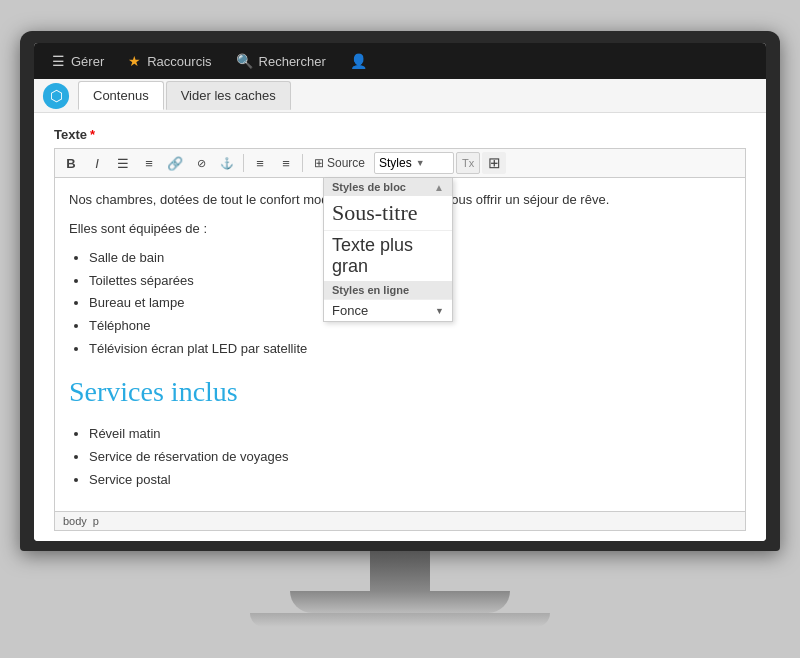  I want to click on dropdown-bloc-label: Styles de bloc, so click(369, 187).